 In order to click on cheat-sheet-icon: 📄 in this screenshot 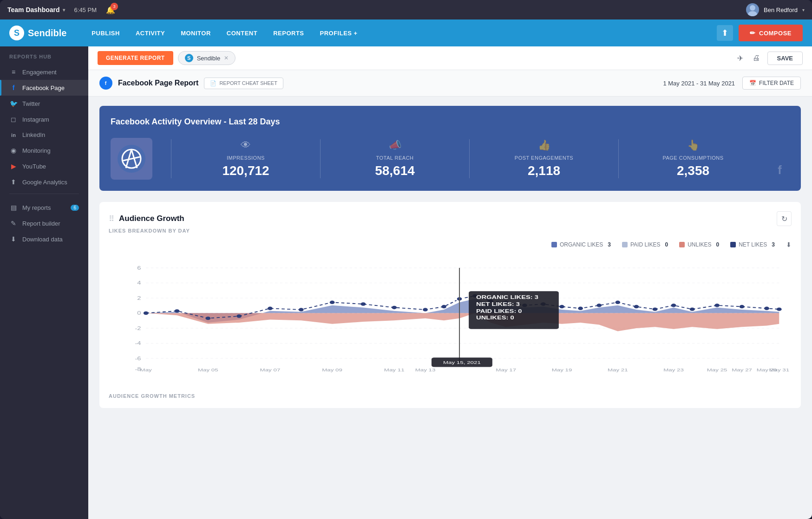, I will do `click(213, 84)`.